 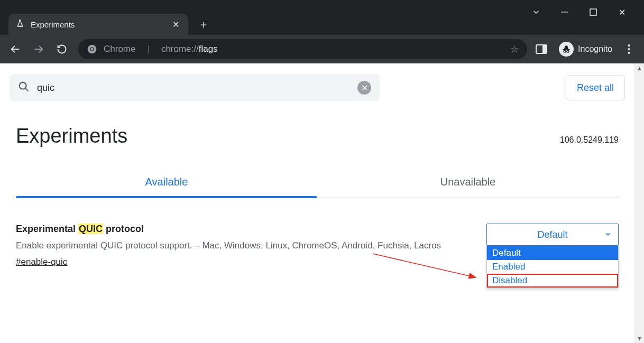 What do you see at coordinates (24, 88) in the screenshot?
I see `search-icon` at bounding box center [24, 88].